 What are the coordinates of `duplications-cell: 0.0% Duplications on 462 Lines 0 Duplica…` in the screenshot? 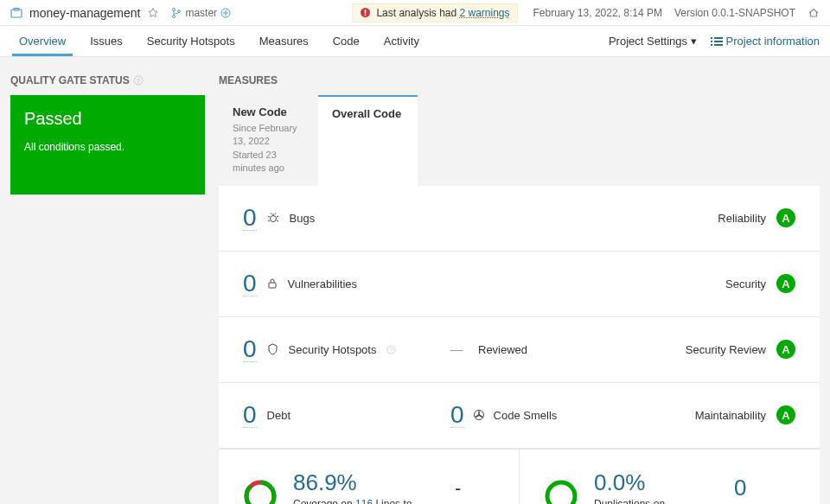 It's located at (669, 477).